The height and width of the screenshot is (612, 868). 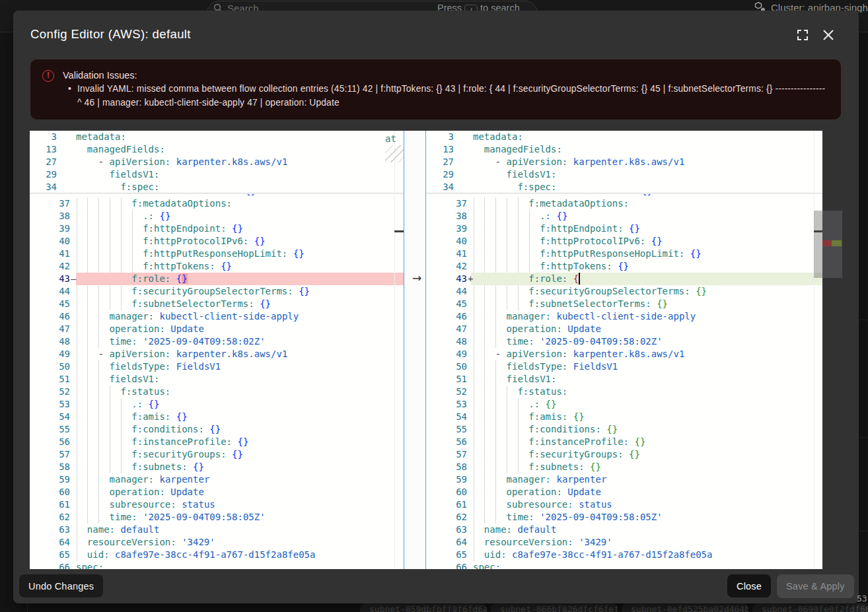 I want to click on code-line: 48time: '2025-09-04T09:58:02Z', so click(x=426, y=342).